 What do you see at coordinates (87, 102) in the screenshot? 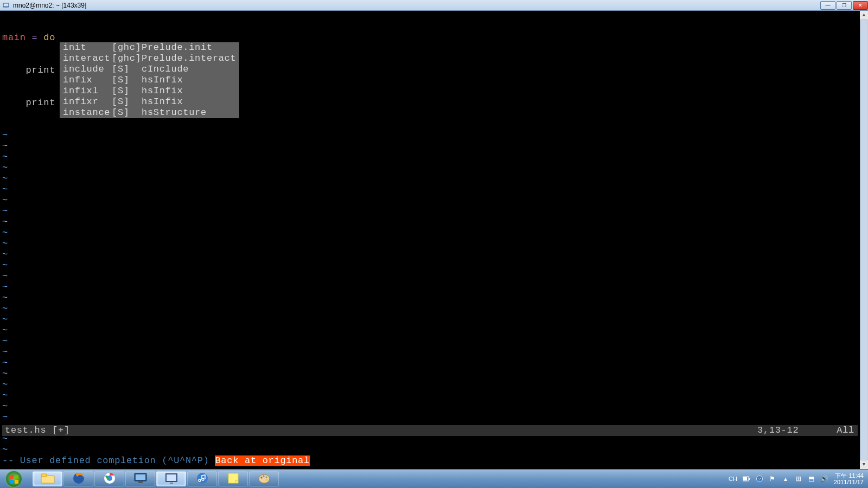
I see `completion-item-name: infixr` at bounding box center [87, 102].